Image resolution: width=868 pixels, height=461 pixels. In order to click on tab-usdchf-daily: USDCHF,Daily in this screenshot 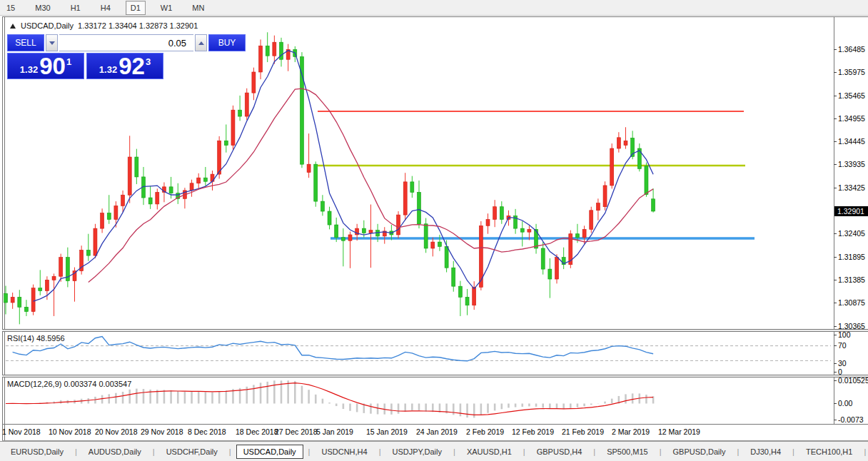, I will do `click(192, 452)`.